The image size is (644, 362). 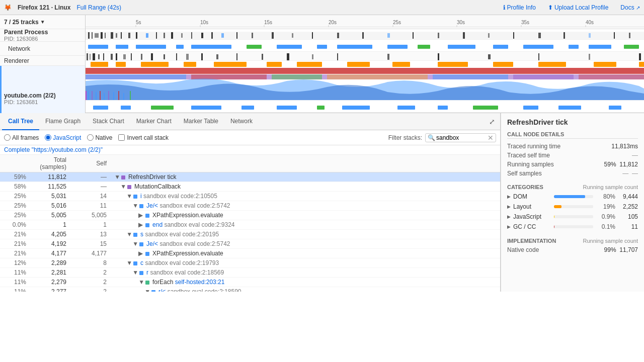 I want to click on clear-filter-btn: ✕, so click(x=491, y=138).